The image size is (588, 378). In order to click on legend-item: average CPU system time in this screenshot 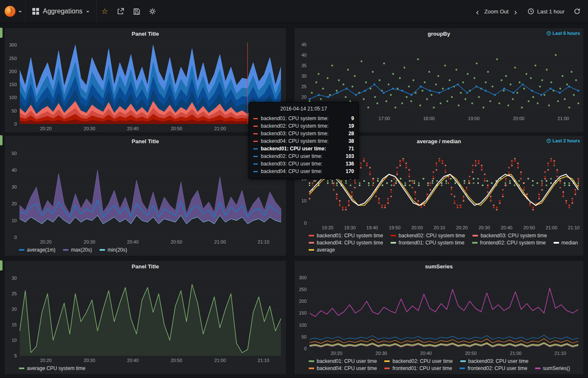, I will do `click(52, 368)`.